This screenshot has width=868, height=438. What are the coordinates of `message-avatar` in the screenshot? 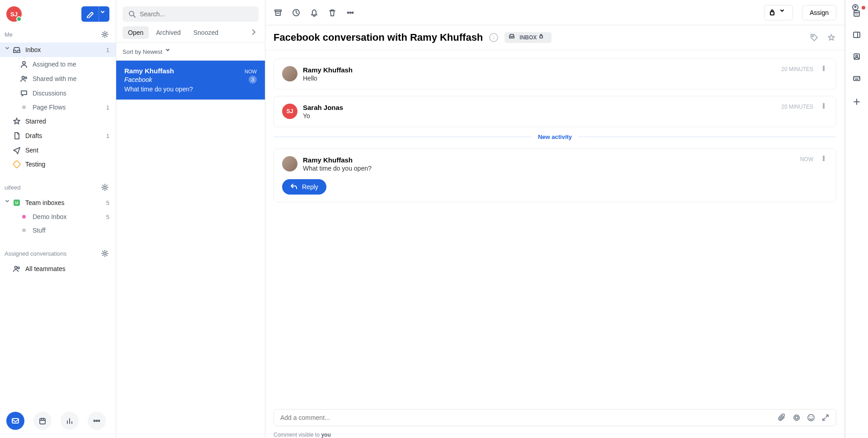 It's located at (290, 164).